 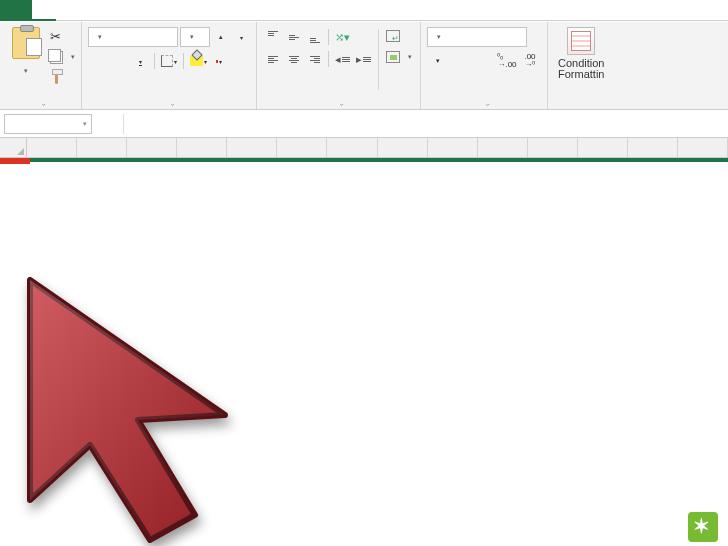 I want to click on conditional-formatting-icon, so click(x=581, y=41).